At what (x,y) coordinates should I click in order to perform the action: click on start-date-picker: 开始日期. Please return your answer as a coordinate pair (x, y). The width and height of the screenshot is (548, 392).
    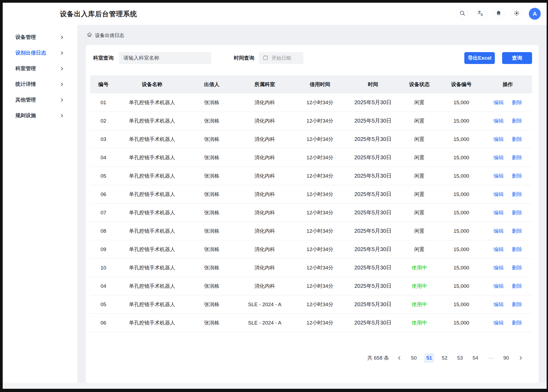
    Looking at the image, I should click on (281, 58).